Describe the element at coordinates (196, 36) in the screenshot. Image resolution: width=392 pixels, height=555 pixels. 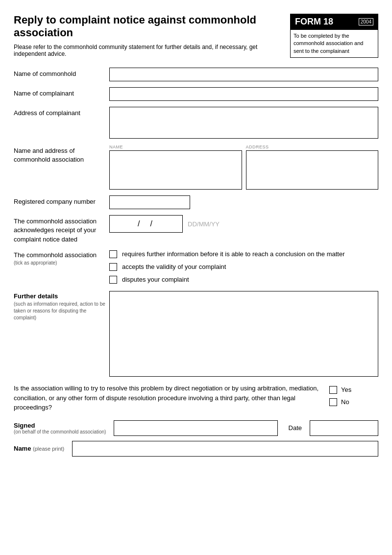
I see `header: Reply to complaint notice against common…` at that location.